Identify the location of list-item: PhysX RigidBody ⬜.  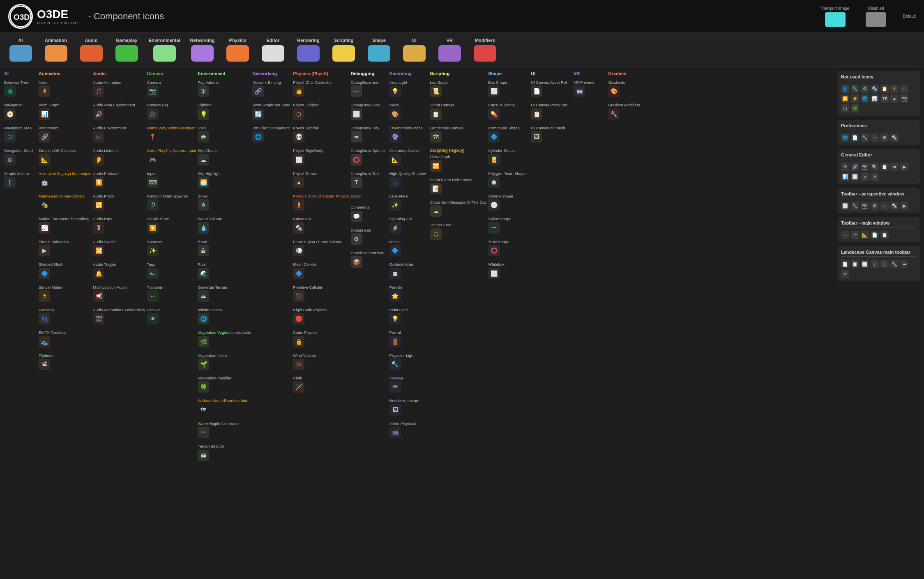
(321, 157).